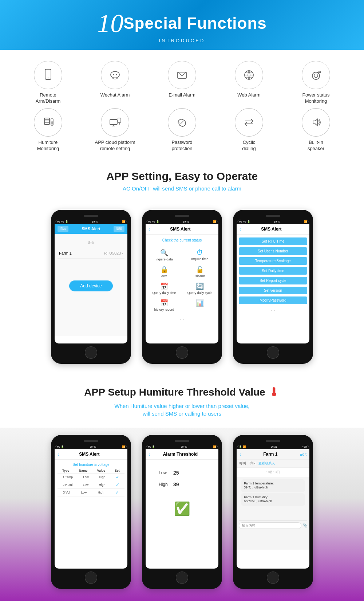 This screenshot has width=364, height=601. Describe the element at coordinates (91, 229) in the screenshot. I see `phone1-title: SMS Alert` at that location.